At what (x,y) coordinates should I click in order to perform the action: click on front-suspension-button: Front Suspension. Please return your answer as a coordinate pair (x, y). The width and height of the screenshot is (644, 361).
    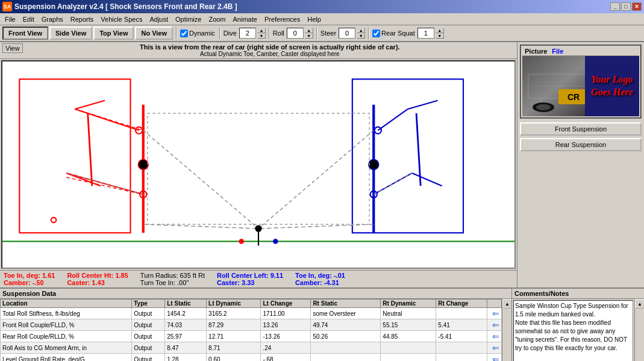
    Looking at the image, I should click on (581, 129).